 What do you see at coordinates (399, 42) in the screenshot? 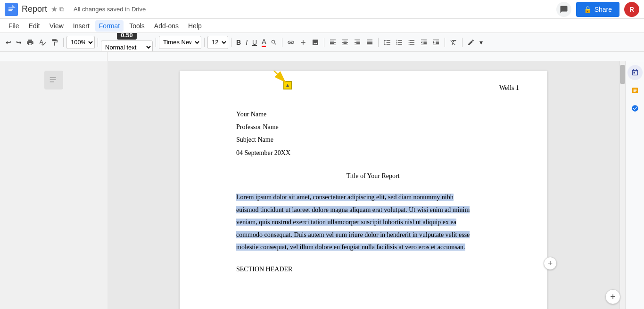
I see `numbered-list-button` at bounding box center [399, 42].